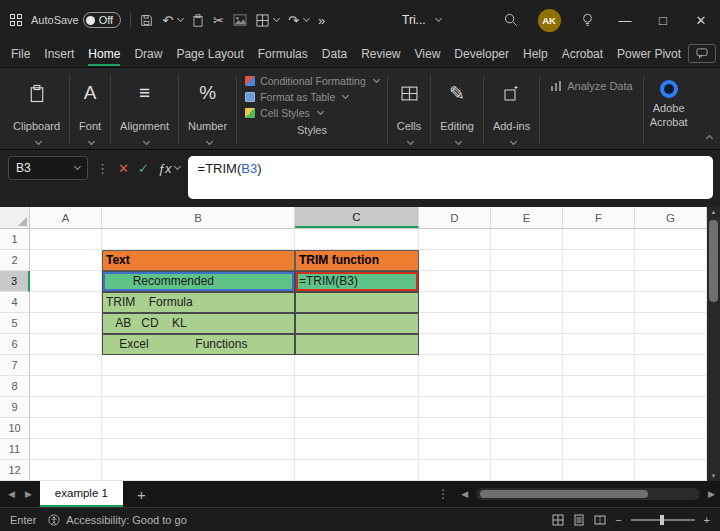  What do you see at coordinates (527, 260) in the screenshot?
I see `cell-E2` at bounding box center [527, 260].